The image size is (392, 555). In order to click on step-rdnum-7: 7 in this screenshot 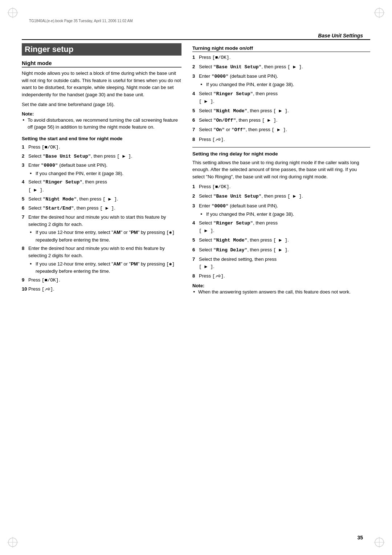, I will do `click(194, 259)`.